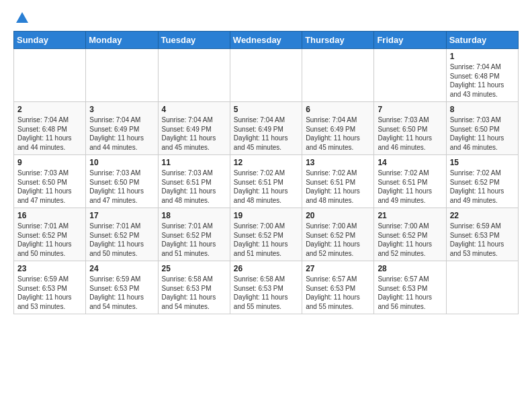 The width and height of the screenshot is (532, 411). What do you see at coordinates (410, 287) in the screenshot?
I see `calendar-cell: 28Sunrise: 6:57 AM Sunset: 6:53 PM Dayli…` at bounding box center [410, 287].